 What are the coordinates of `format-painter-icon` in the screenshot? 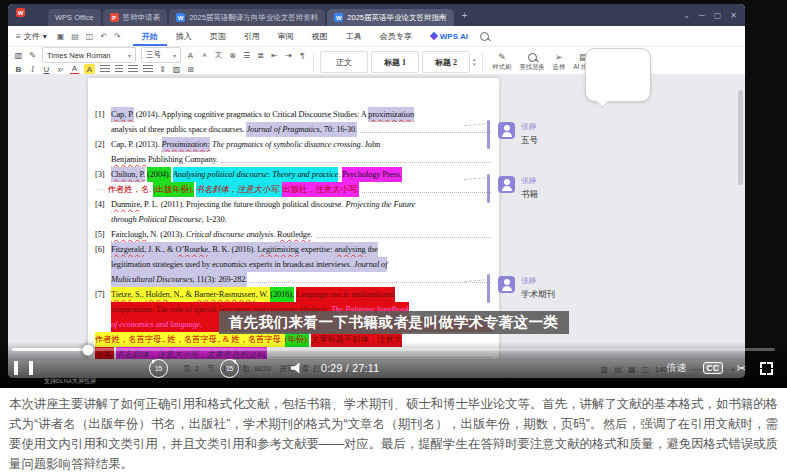 It's located at (32, 55).